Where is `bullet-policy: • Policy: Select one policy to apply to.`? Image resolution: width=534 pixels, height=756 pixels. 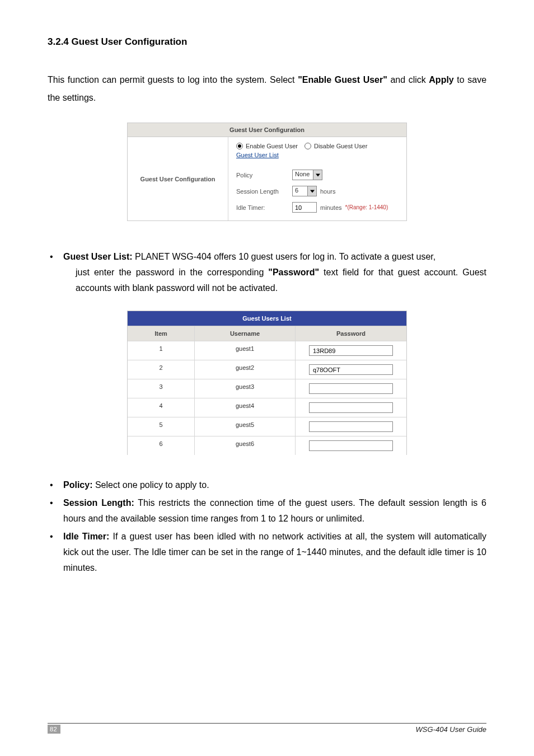
bullet-policy: • Policy: Select one policy to apply to. is located at coordinates (267, 485).